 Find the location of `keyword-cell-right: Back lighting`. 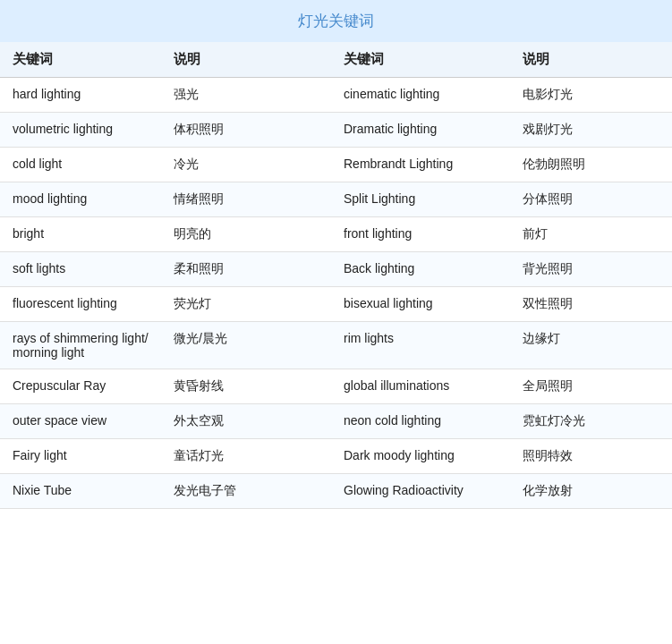

keyword-cell-right: Back lighting is located at coordinates (421, 270).